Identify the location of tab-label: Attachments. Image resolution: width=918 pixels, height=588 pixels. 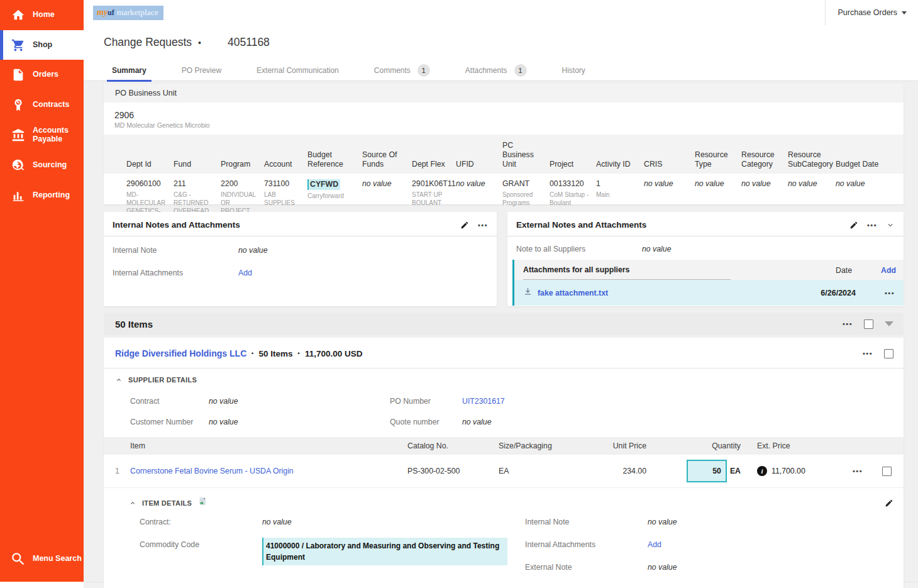
(487, 70).